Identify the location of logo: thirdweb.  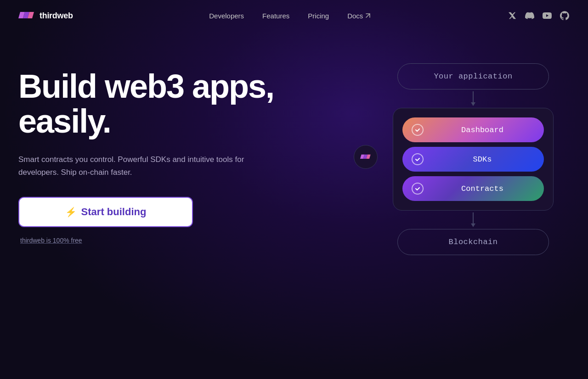
(46, 16).